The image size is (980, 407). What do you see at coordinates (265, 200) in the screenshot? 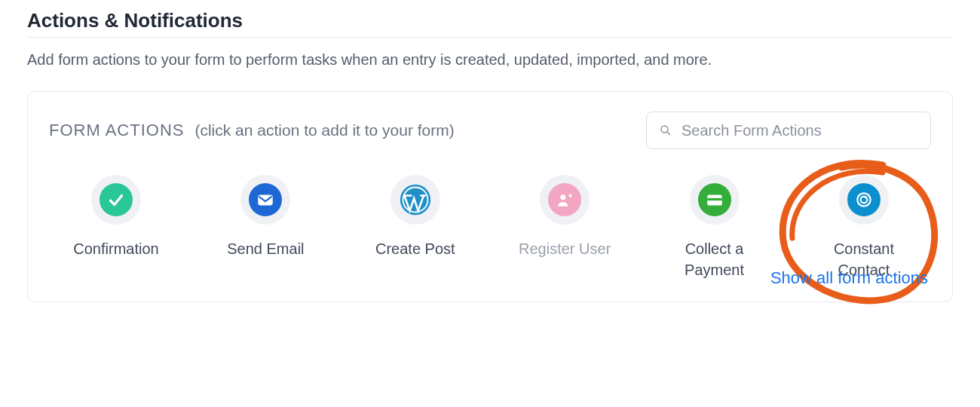
I see `envelope-icon` at bounding box center [265, 200].